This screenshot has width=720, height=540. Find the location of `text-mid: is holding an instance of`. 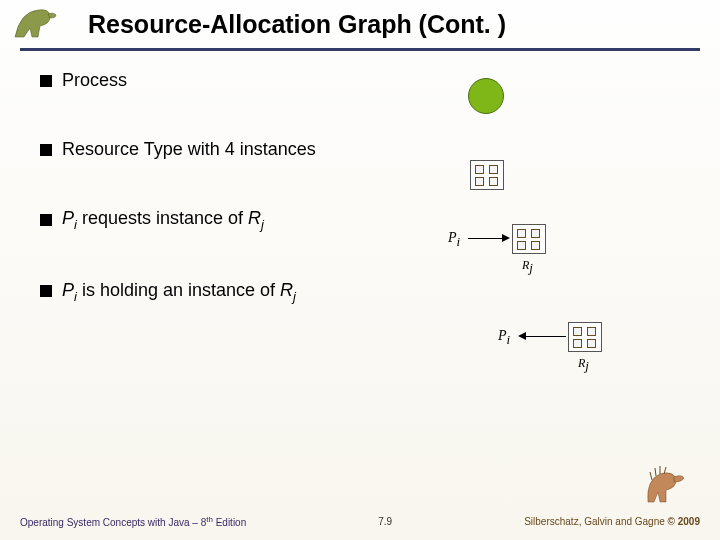

text-mid: is holding an instance of is located at coordinates (178, 290).